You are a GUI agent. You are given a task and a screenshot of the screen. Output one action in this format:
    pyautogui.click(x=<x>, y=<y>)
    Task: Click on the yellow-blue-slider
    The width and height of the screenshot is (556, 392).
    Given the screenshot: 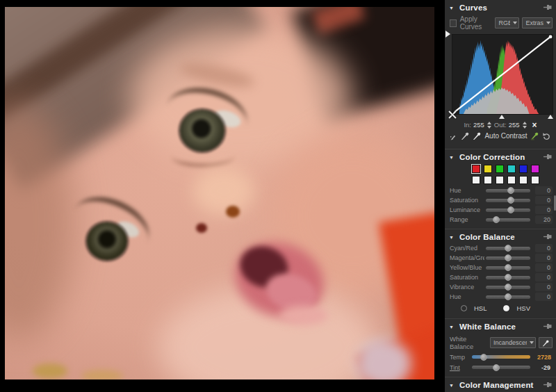 What is the action you would take?
    pyautogui.click(x=508, y=268)
    